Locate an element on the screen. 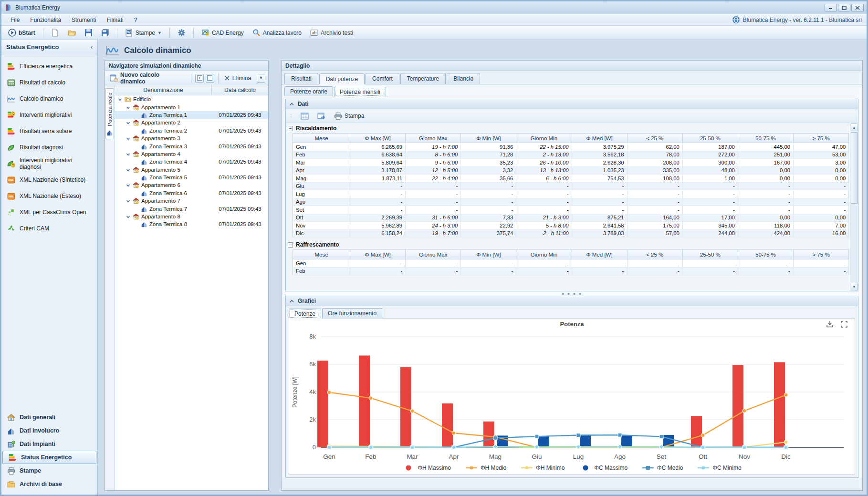 This screenshot has height=496, width=868. sidebar-item-criteri-cam: Criteri CAM is located at coordinates (50, 228).